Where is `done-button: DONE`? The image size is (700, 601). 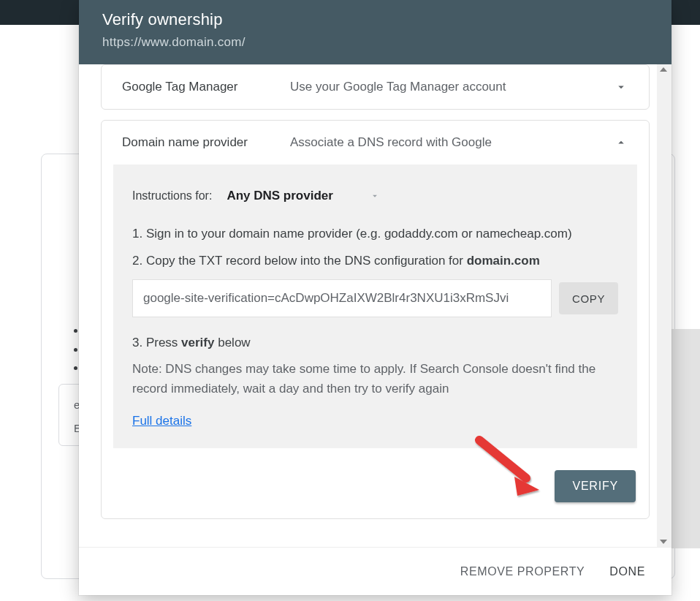
done-button: DONE is located at coordinates (627, 572).